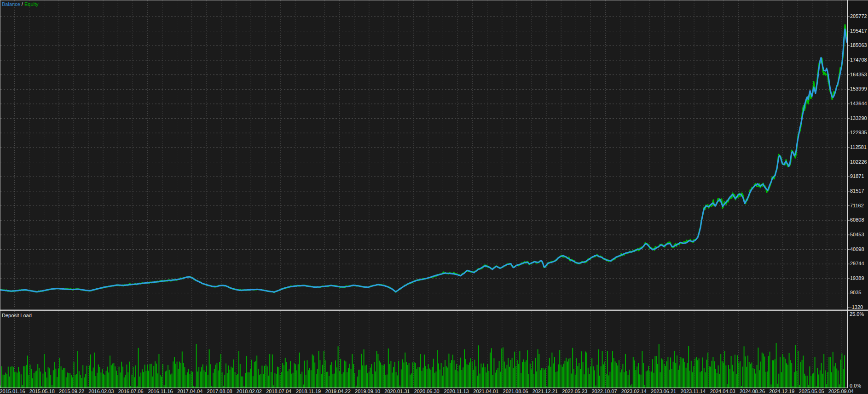 The image size is (868, 394). What do you see at coordinates (857, 314) in the screenshot?
I see `deposit-max-label: 25.0%` at bounding box center [857, 314].